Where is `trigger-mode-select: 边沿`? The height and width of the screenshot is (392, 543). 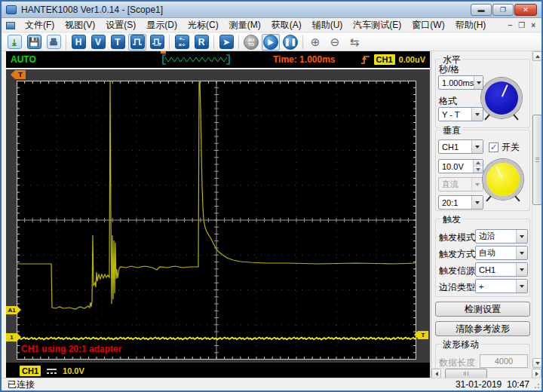 trigger-mode-select: 边沿 is located at coordinates (502, 237).